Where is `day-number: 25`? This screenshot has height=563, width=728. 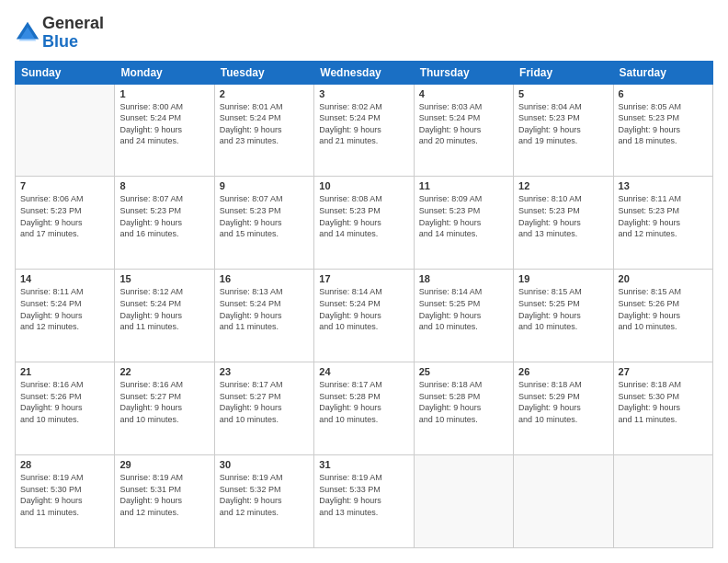 day-number: 25 is located at coordinates (463, 372).